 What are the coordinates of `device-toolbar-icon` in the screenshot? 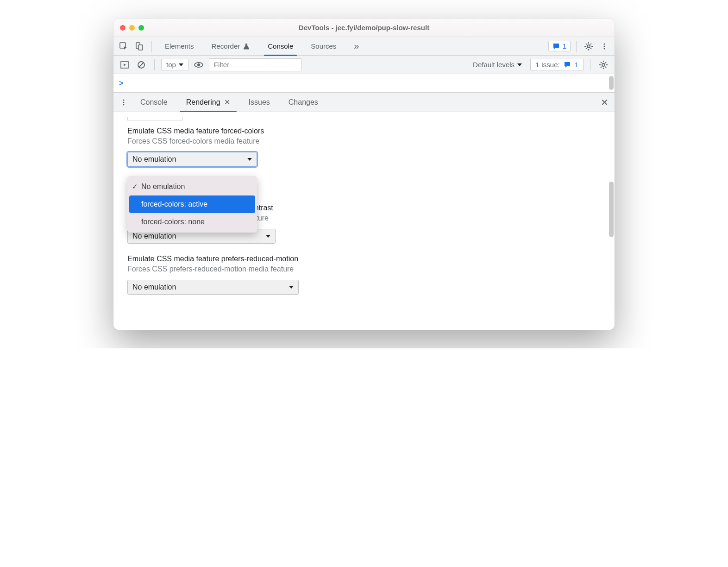 It's located at (139, 46).